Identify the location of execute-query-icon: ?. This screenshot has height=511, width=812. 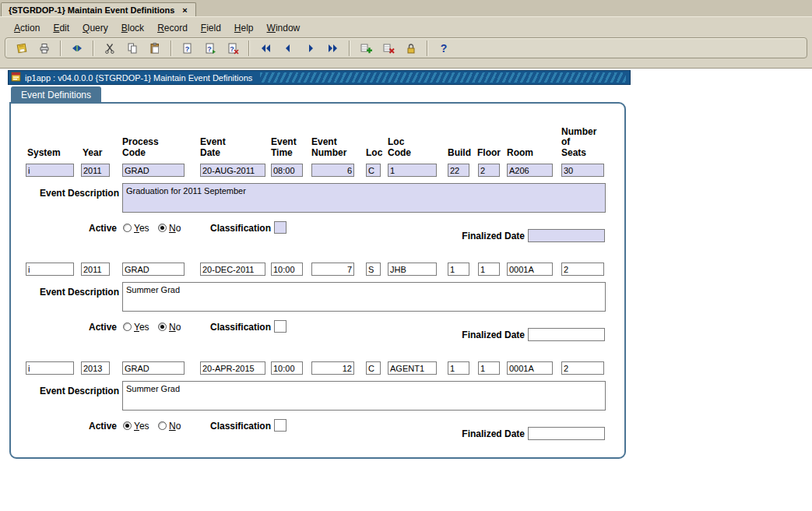
(210, 48).